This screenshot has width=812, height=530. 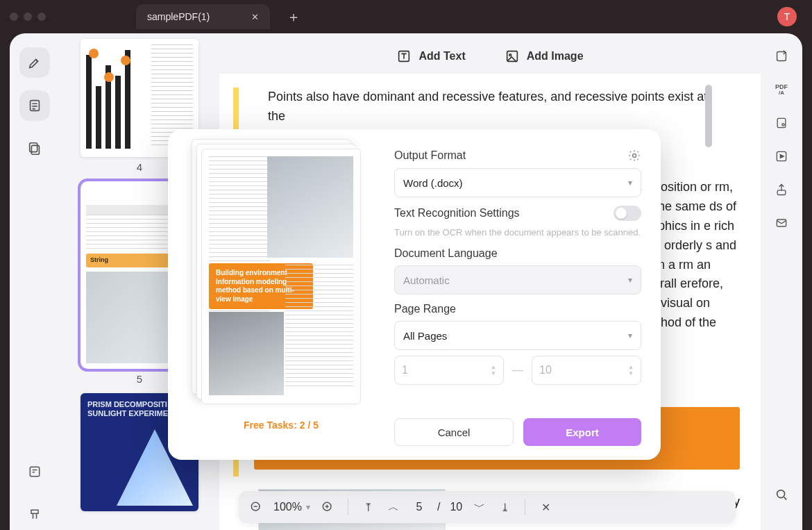 I want to click on lock-icon, so click(x=781, y=123).